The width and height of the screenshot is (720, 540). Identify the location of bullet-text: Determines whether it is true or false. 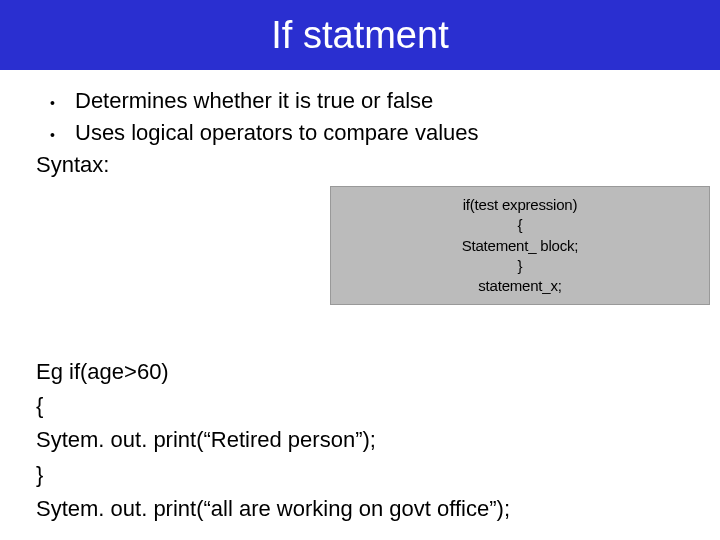
(254, 101).